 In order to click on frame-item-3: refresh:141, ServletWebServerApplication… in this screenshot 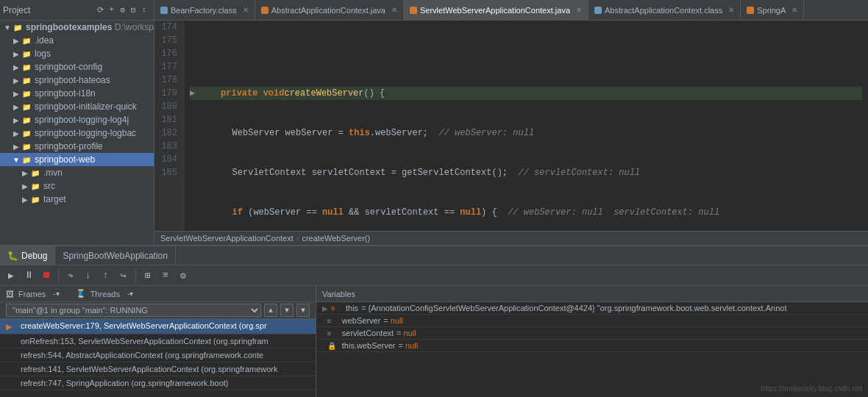, I will do `click(157, 369)`.